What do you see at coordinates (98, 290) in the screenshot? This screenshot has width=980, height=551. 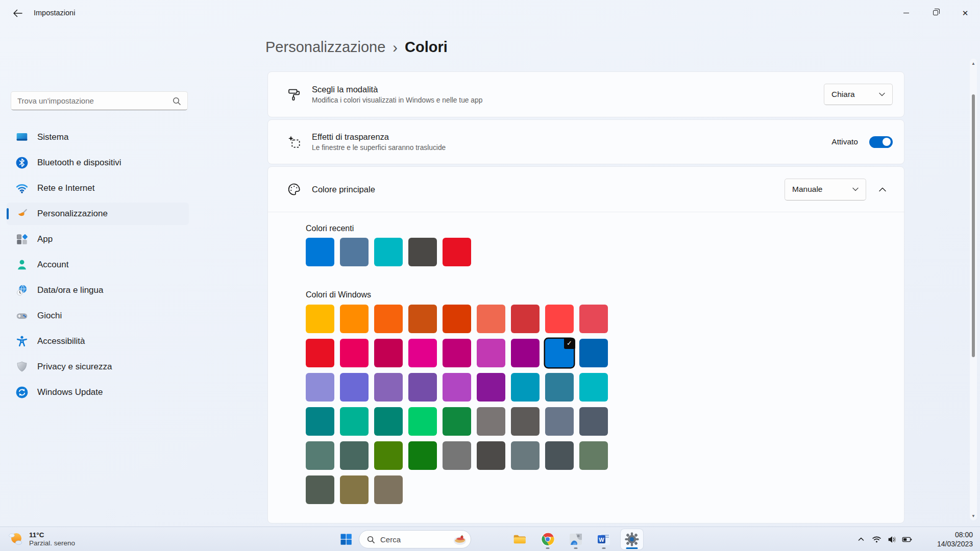 I see `sidebar-item-data-ora: Data/ora e lingua` at bounding box center [98, 290].